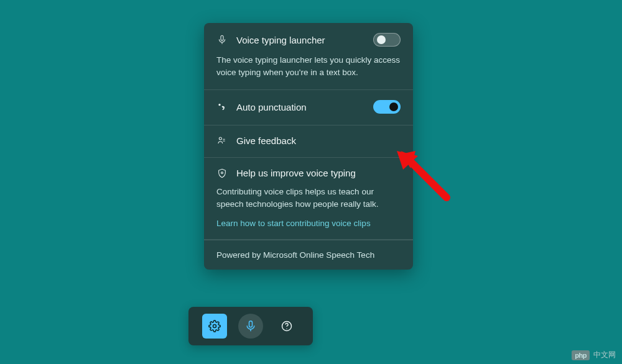  What do you see at coordinates (251, 326) in the screenshot?
I see `microphone-button` at bounding box center [251, 326].